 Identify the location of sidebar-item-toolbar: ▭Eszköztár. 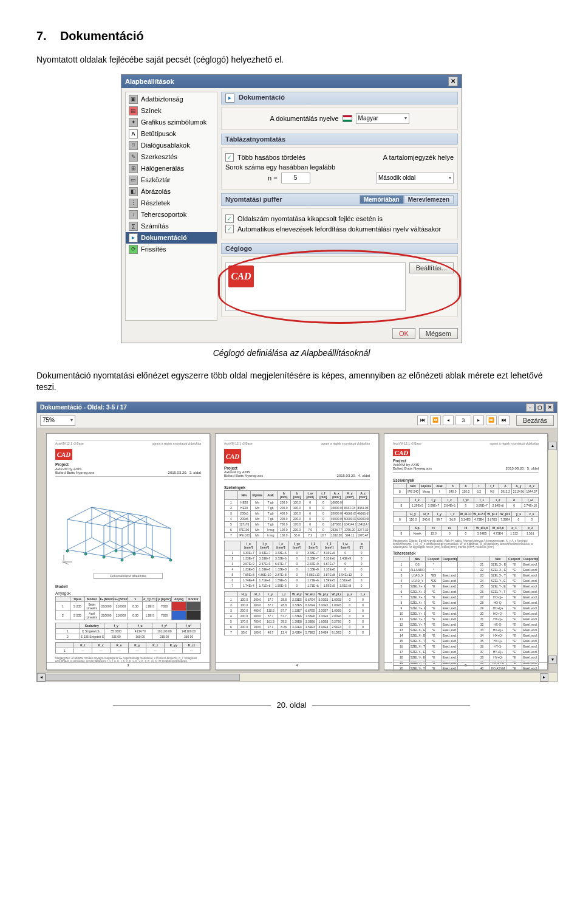
(171, 180).